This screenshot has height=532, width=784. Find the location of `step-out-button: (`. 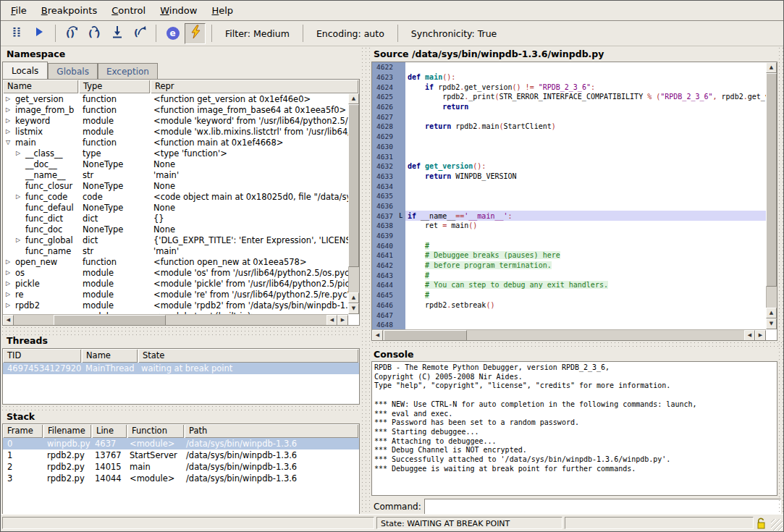

step-out-button: ( is located at coordinates (139, 33).